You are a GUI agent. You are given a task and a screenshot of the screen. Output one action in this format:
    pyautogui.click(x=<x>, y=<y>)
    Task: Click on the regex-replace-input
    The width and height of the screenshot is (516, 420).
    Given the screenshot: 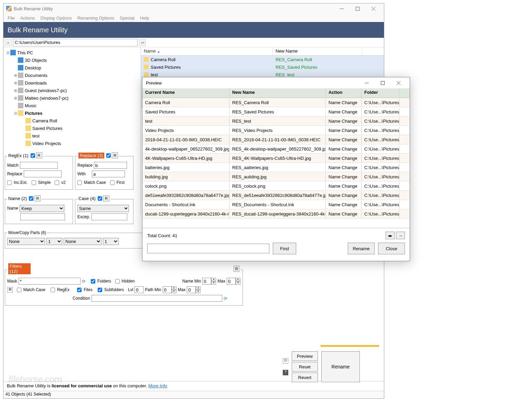 What is the action you would take?
    pyautogui.click(x=43, y=174)
    